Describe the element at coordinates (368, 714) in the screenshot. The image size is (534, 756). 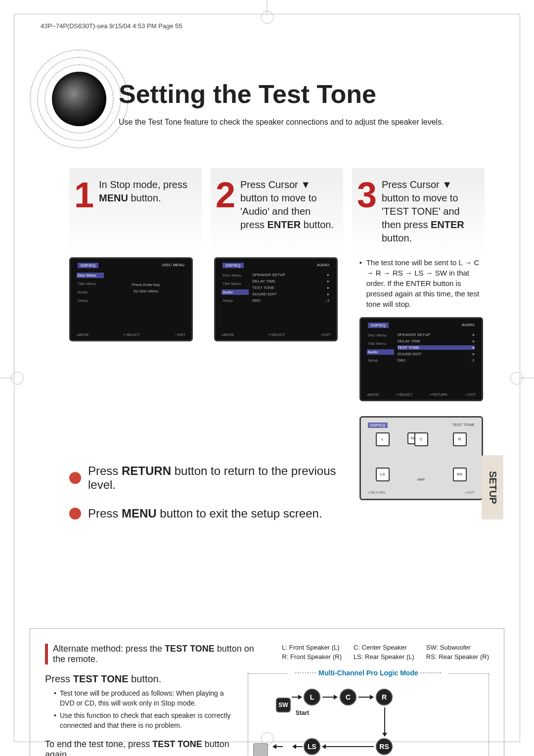
I see `speaker-diagram: Multi-Channel Pro Logic Mode SW L C R LS…` at that location.